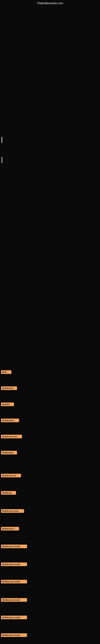  Describe the element at coordinates (12, 511) in the screenshot. I see `bottleneck-result-item: Bottleneck resu` at that location.